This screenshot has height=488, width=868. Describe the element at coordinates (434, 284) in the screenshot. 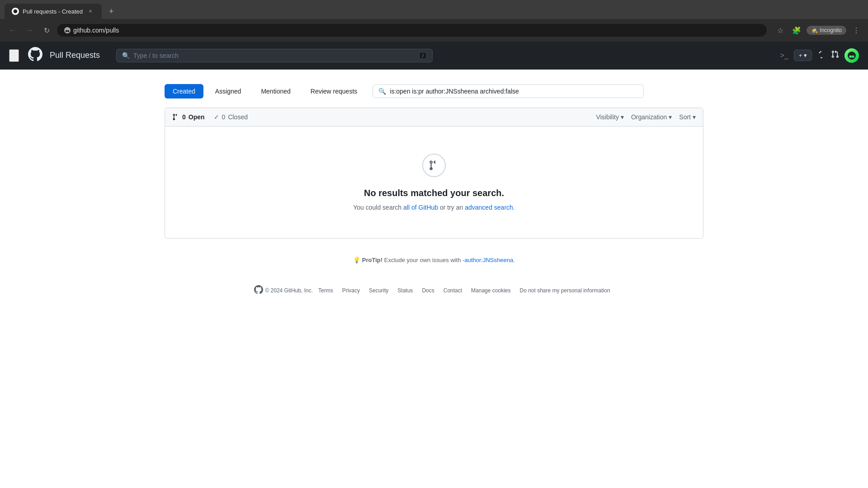

I see `page-footer: © 2024 GitHub, Inc. Terms Privacy Securi…` at that location.